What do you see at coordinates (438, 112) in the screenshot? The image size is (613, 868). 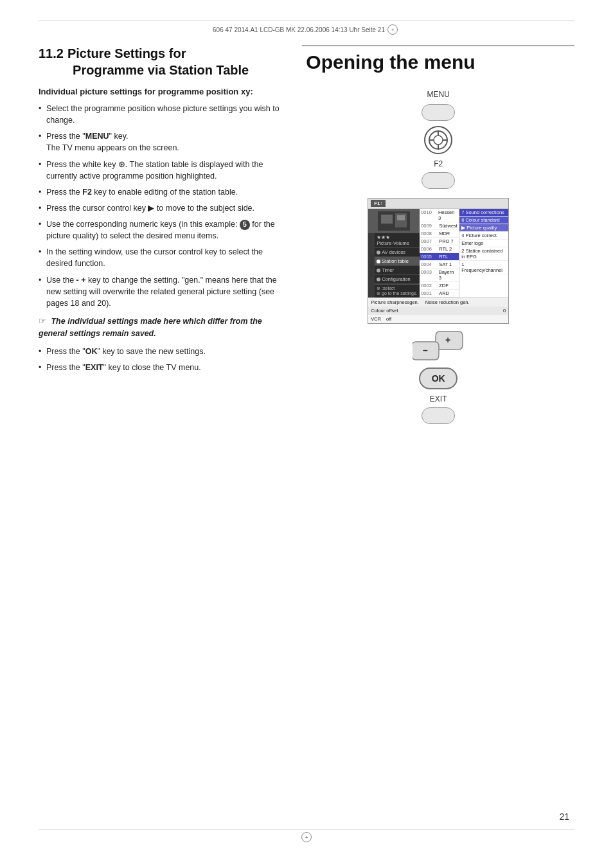 I see `menu-button` at bounding box center [438, 112].